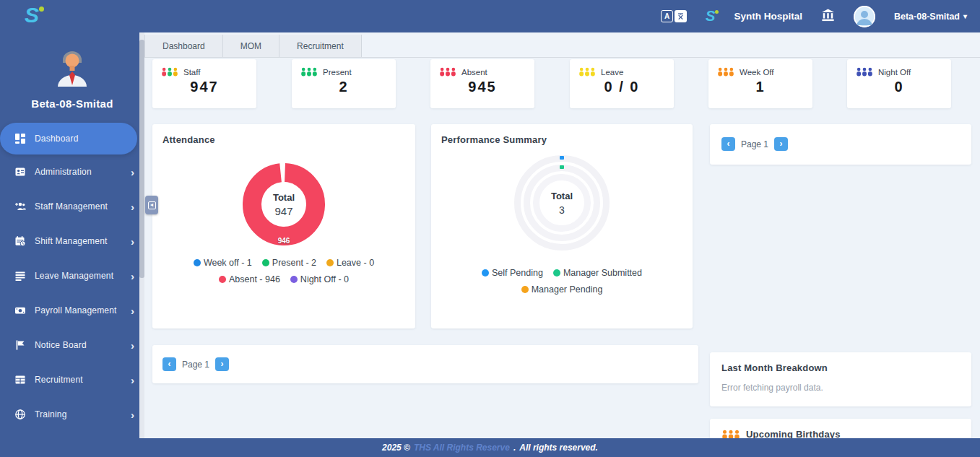 This screenshot has width=980, height=457. Describe the element at coordinates (284, 241) in the screenshot. I see `donut-slice-label: 946` at that location.